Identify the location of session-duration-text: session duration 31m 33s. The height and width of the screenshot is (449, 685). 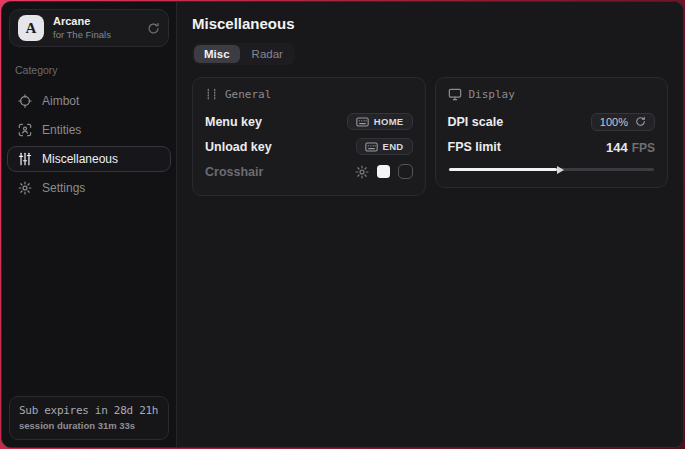
(89, 426).